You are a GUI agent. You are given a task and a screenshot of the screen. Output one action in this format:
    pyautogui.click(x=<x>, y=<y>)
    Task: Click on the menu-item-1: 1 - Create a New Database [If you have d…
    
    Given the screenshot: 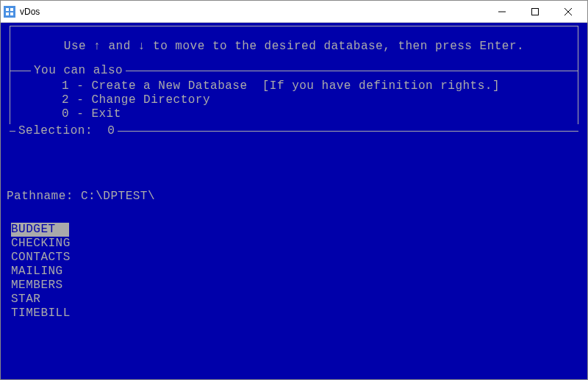 What is the action you would take?
    pyautogui.click(x=294, y=87)
    